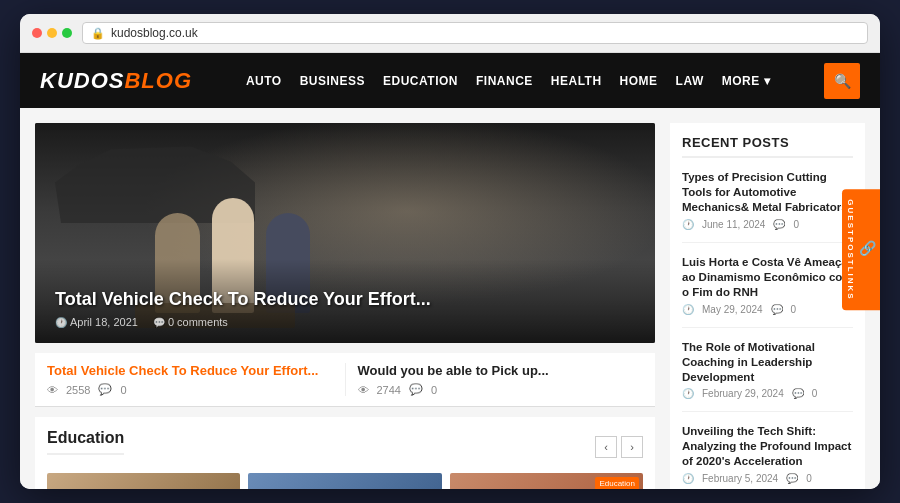 The height and width of the screenshot is (503, 900). I want to click on article-card-1-title: Total Vehicle Check To Reduce Your Effor…, so click(190, 370).